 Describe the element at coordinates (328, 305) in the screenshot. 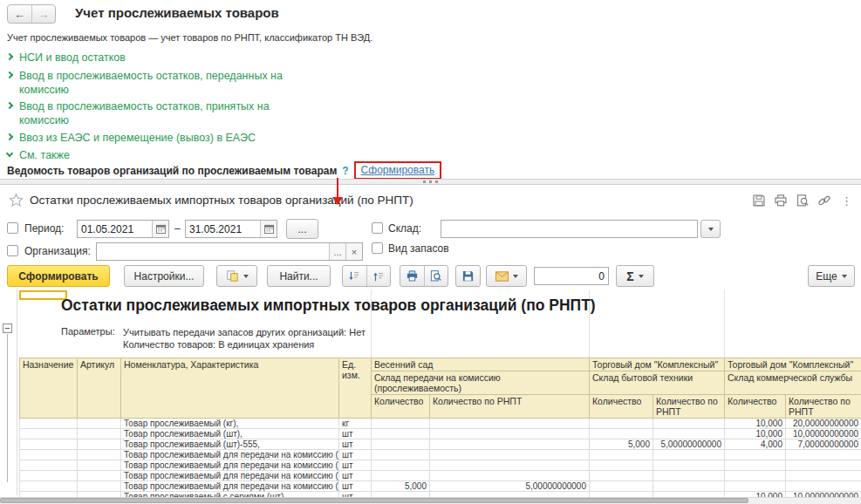

I see `sheet-report-title: Остатки прослеживаемых импортных товаров…` at that location.